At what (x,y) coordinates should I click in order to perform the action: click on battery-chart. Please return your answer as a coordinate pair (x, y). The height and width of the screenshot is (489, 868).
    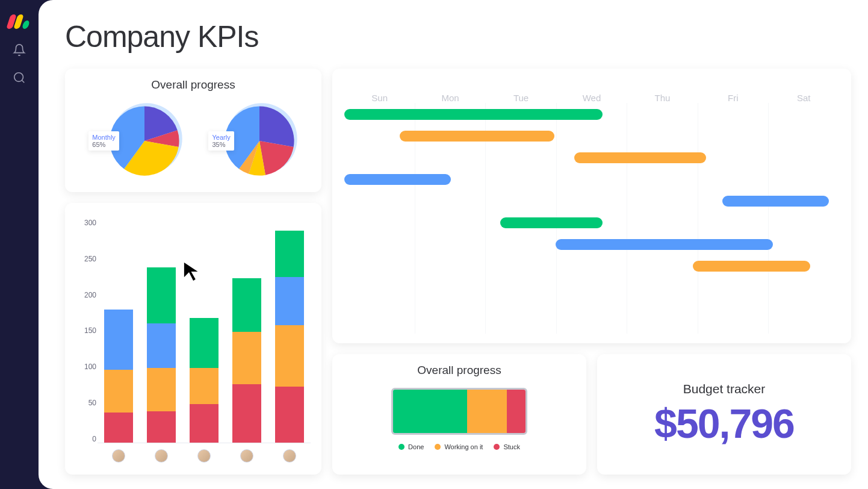
    Looking at the image, I should click on (459, 411).